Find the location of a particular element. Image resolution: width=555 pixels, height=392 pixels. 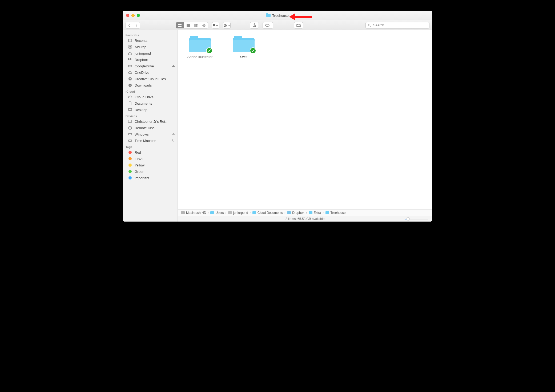

path-crumb: Dropbox is located at coordinates (296, 213).